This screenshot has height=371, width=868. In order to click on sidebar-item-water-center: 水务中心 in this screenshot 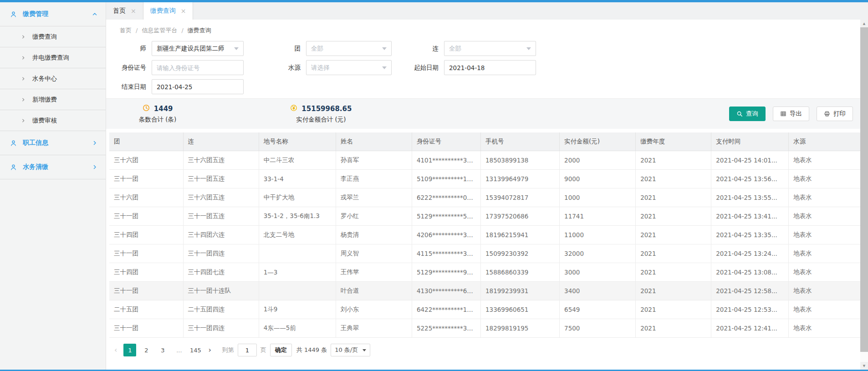, I will do `click(53, 79)`.